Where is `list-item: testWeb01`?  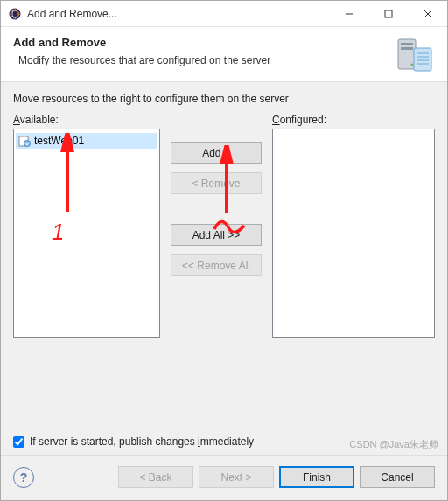
list-item: testWeb01 is located at coordinates (87, 141).